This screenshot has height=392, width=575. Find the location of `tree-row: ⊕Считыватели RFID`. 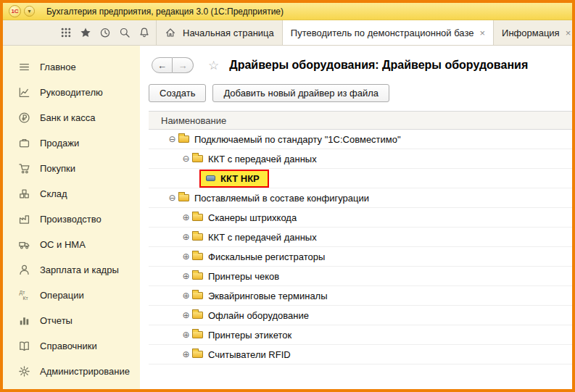

tree-row: ⊕Считыватели RFID is located at coordinates (360, 355).